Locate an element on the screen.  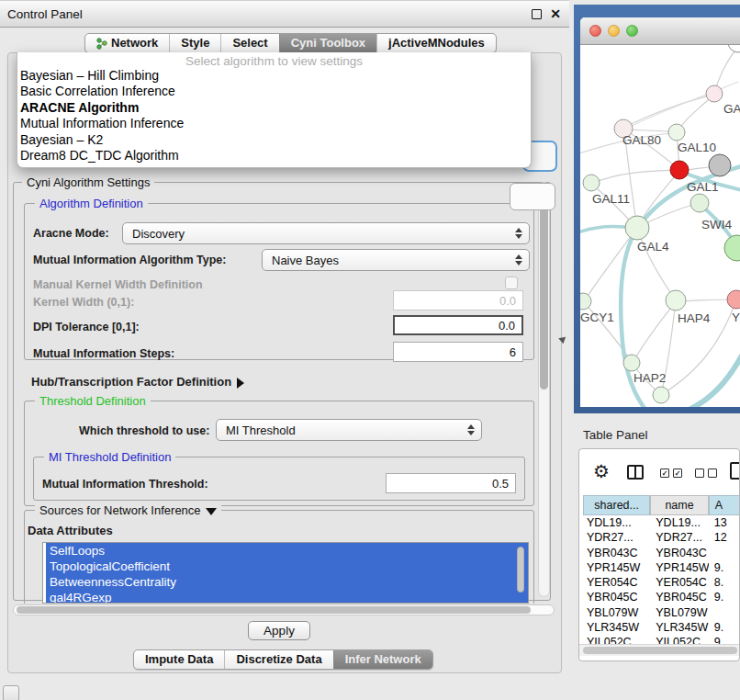
node-label-hap4: HAP4 is located at coordinates (694, 318).